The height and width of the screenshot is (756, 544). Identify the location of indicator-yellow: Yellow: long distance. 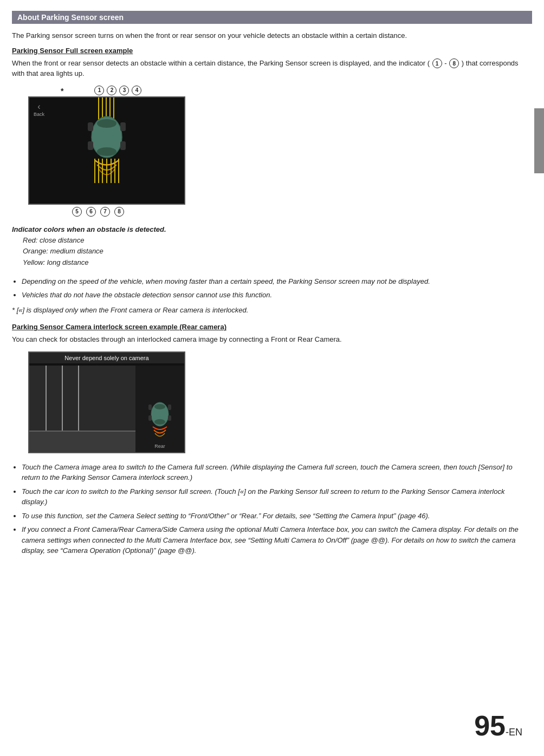
(277, 263).